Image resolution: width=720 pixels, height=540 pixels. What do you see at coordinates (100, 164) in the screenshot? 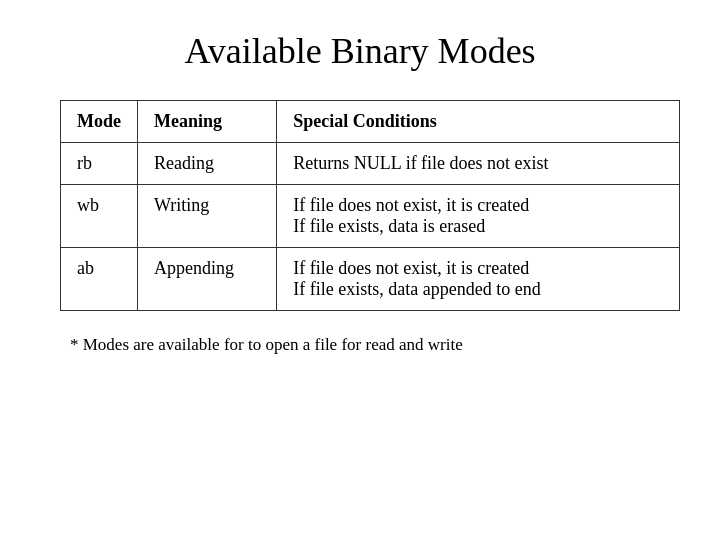
I see `cell-mode-rb: rb` at bounding box center [100, 164].